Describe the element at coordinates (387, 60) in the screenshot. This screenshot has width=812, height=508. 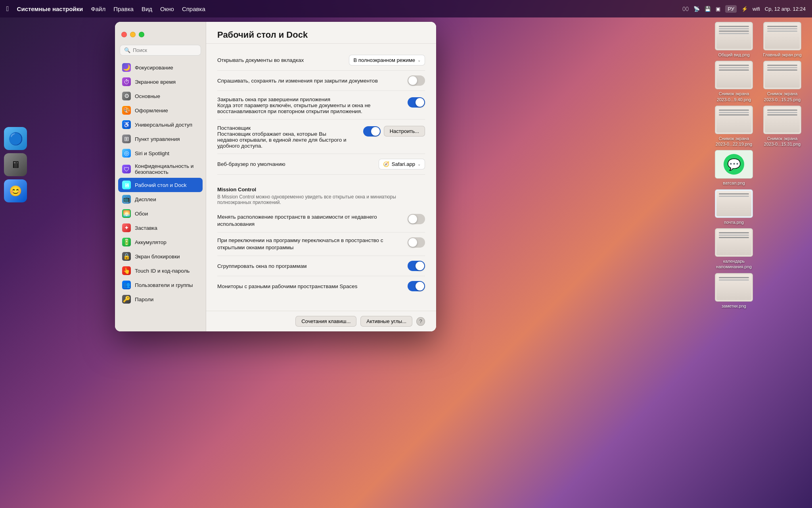
I see `open-docs-dropdown: В полноэкранном режиме ⌄` at that location.